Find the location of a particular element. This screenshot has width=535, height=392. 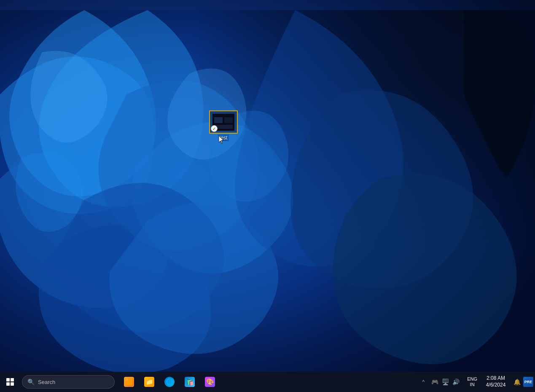

taskbar-app-widgets: 🟧 is located at coordinates (129, 382).